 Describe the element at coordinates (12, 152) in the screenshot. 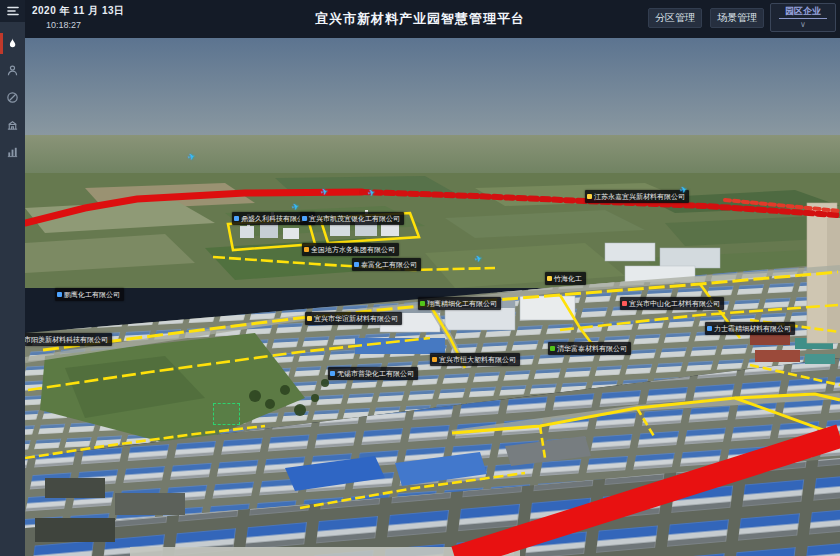

I see `sidebar-item-statistics` at that location.